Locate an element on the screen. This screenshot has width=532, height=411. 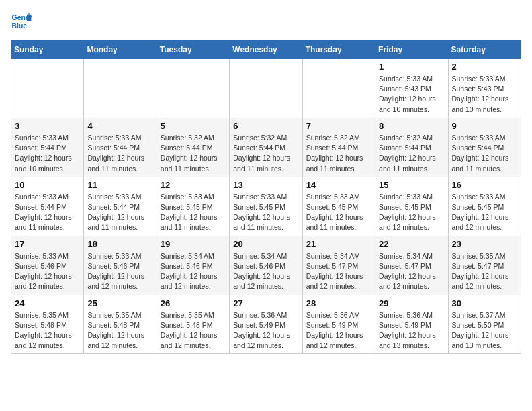
page-header: General Blue is located at coordinates (266, 21).